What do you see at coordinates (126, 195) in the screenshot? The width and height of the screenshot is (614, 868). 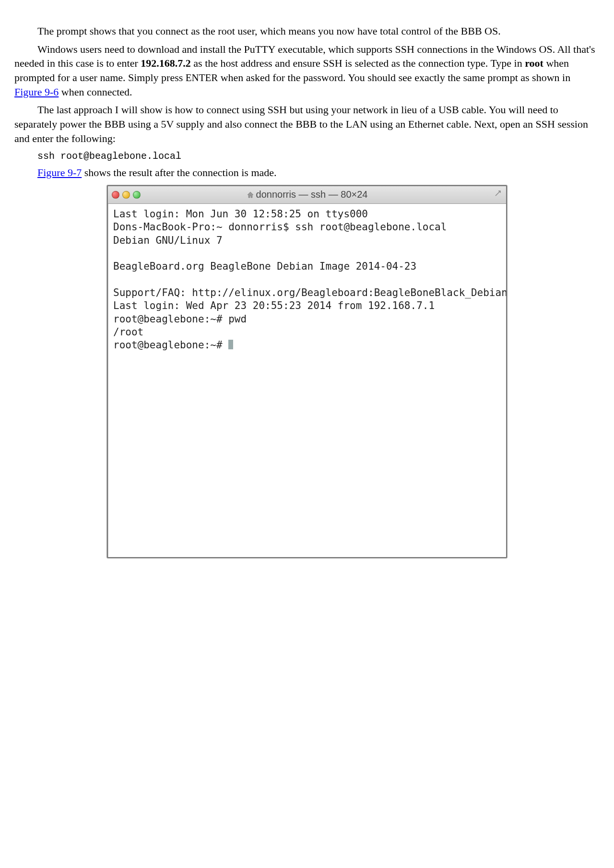 I see `window-controls` at bounding box center [126, 195].